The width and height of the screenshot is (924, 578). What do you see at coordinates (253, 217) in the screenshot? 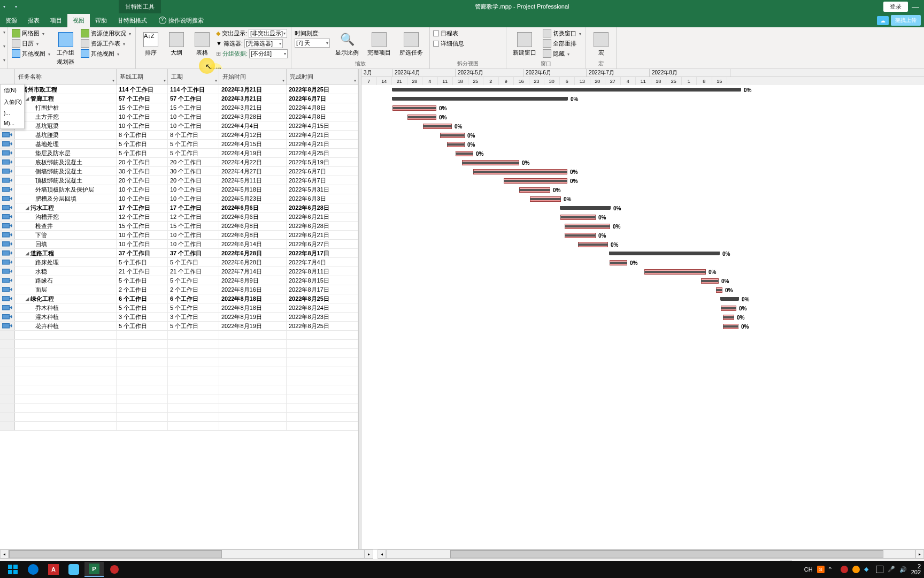
I see `start-cell: 2022年6月6日` at bounding box center [253, 217].